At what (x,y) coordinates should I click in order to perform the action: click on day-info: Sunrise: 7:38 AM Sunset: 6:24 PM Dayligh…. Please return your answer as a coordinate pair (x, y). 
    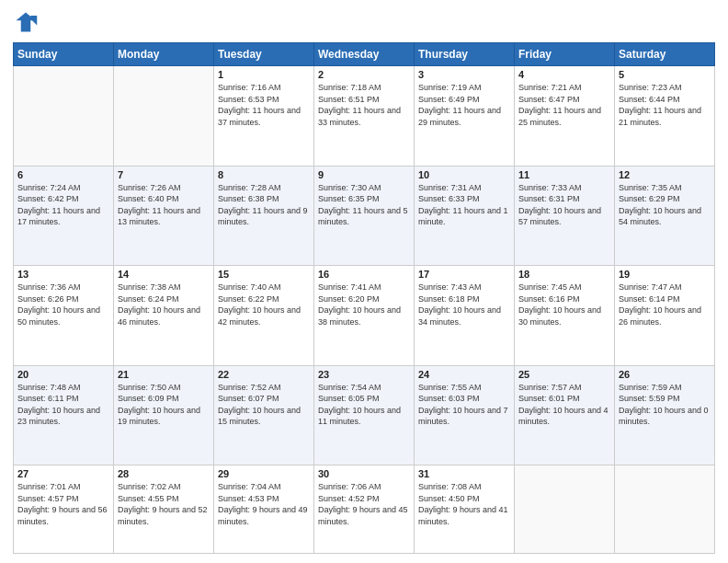
    Looking at the image, I should click on (164, 304).